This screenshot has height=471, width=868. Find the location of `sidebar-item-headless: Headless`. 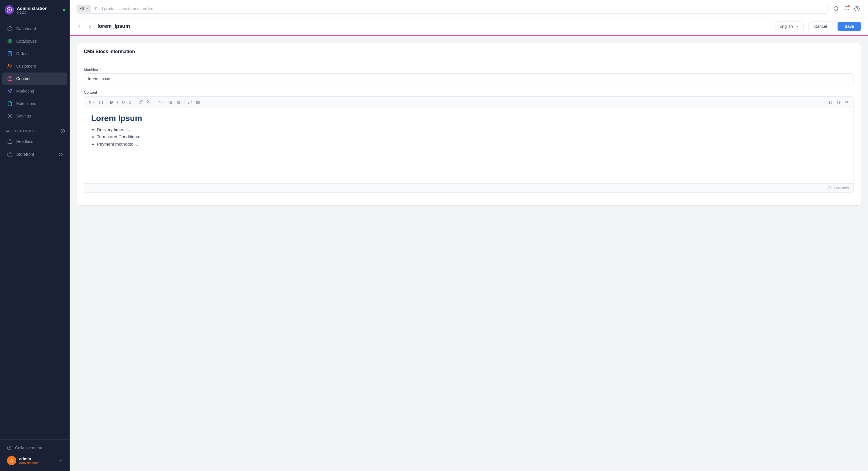

sidebar-item-headless: Headless is located at coordinates (35, 142).